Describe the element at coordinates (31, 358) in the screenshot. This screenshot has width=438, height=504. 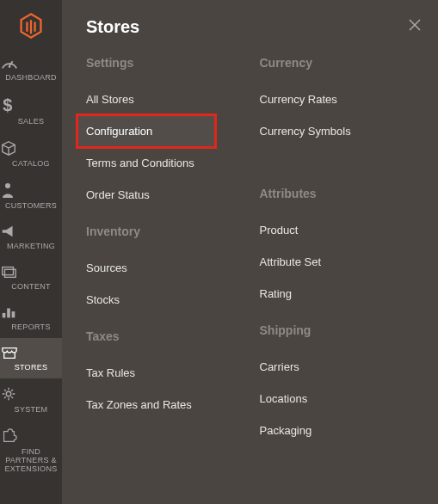
I see `nav-stores: STORES` at that location.